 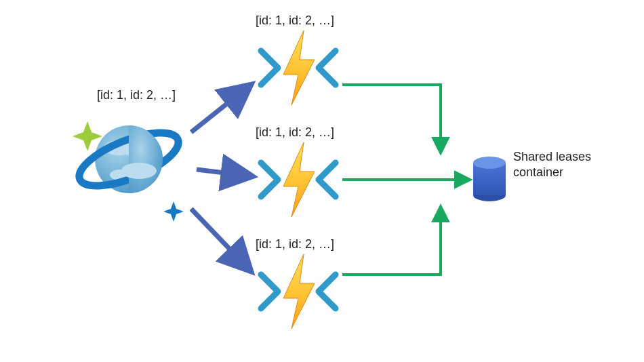 What do you see at coordinates (295, 133) in the screenshot?
I see `function-2-label: [id: 1, id: 2, …]` at bounding box center [295, 133].